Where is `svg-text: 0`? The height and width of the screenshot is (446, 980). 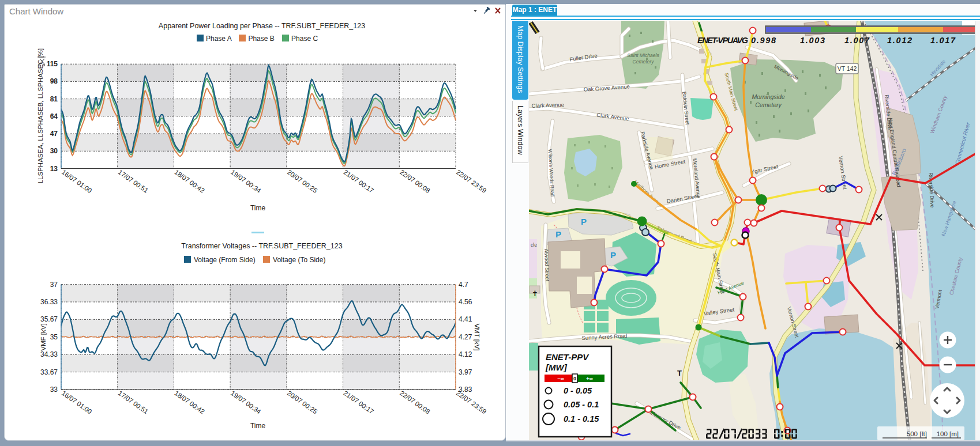 svg-text: 0 is located at coordinates (575, 379).